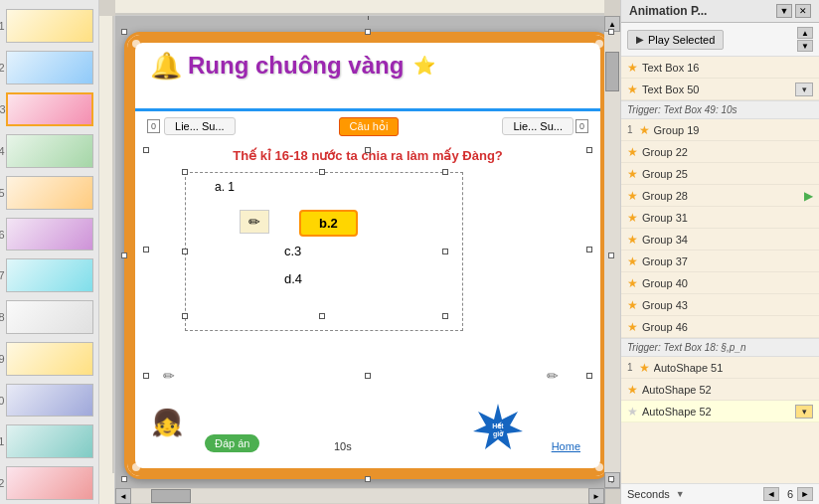 The width and height of the screenshot is (819, 504). Describe the element at coordinates (720, 412) in the screenshot. I see `anim-item-autoshape52b: ★ AutoShape 52 ▾` at that location.